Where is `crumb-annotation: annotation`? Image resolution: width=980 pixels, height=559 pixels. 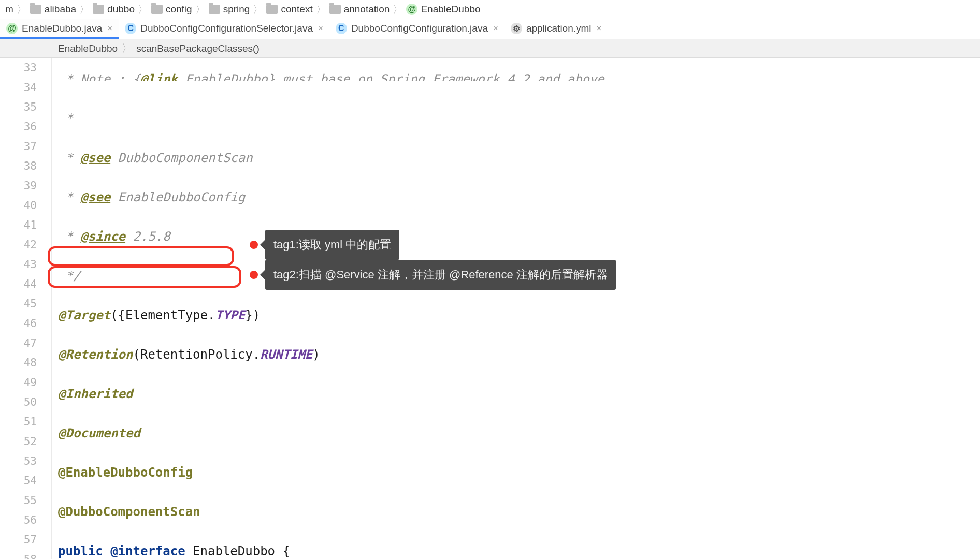 crumb-annotation: annotation is located at coordinates (359, 9).